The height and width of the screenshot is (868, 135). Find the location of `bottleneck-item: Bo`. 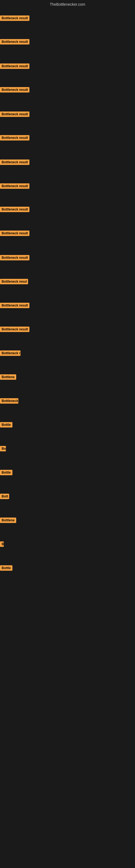

bottleneck-item: Bo is located at coordinates (3, 449).